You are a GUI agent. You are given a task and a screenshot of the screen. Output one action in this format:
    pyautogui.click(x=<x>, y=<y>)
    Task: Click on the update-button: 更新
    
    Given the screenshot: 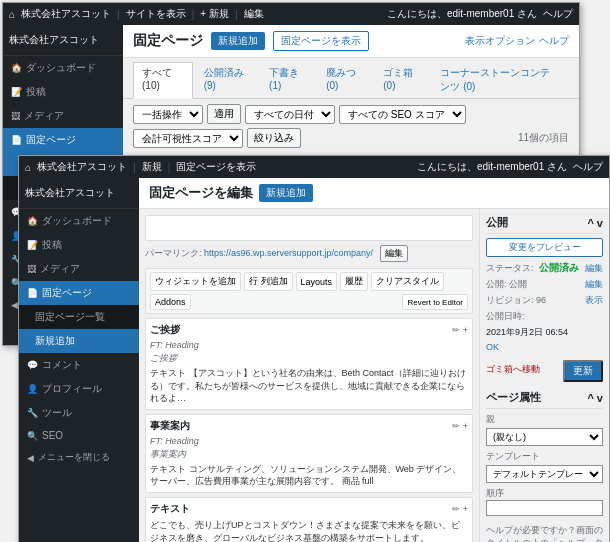 What is the action you would take?
    pyautogui.click(x=583, y=371)
    